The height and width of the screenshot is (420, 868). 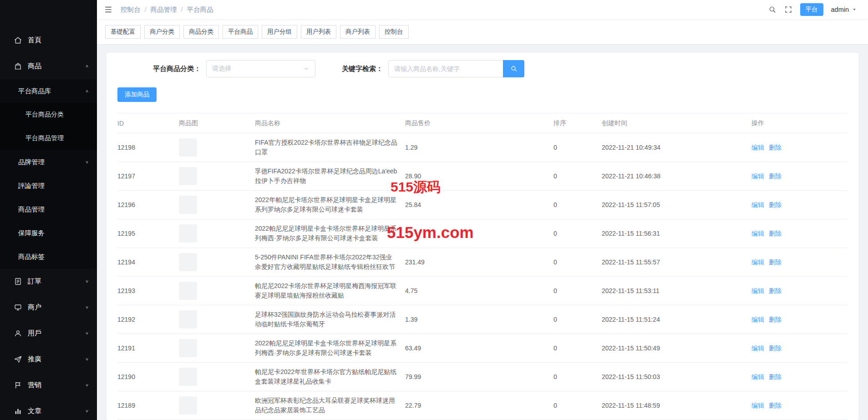 What do you see at coordinates (394, 32) in the screenshot?
I see `tab: 控制台 ×` at bounding box center [394, 32].